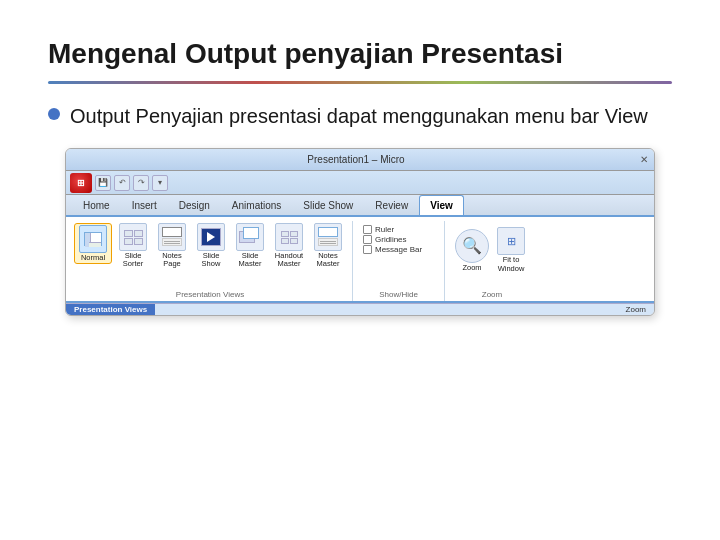 Image resolution: width=720 pixels, height=540 pixels. I want to click on ruler-label: Ruler, so click(384, 230).